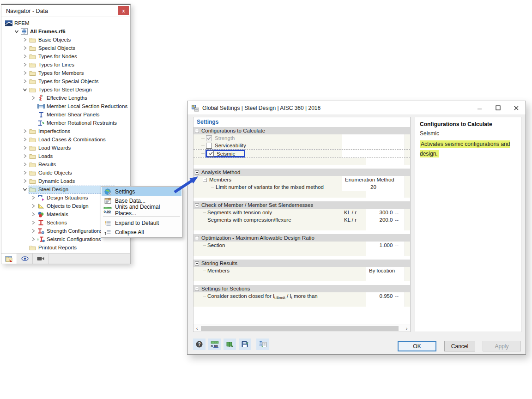  What do you see at coordinates (43, 164) in the screenshot?
I see `tree-item-body: Results` at bounding box center [43, 164].